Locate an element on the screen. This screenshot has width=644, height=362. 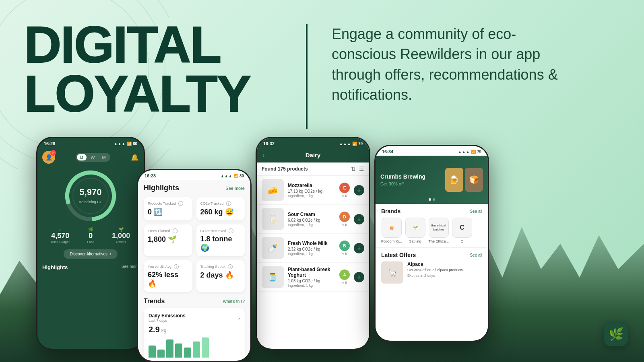
phone2-card-value-1: 0 🔃 is located at coordinates (168, 212).